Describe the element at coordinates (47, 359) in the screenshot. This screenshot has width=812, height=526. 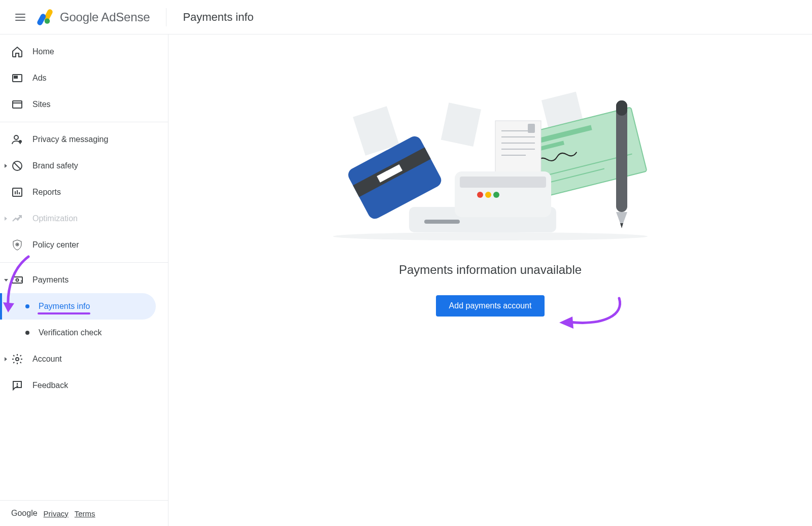
I see `sidebar-item-label: Account` at that location.